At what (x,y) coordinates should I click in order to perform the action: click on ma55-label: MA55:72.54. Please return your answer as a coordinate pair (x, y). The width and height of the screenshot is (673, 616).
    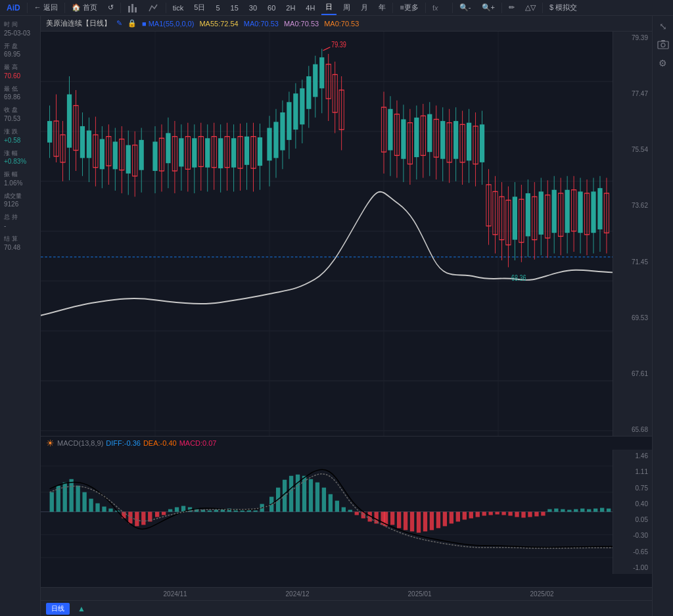
    Looking at the image, I should click on (218, 24).